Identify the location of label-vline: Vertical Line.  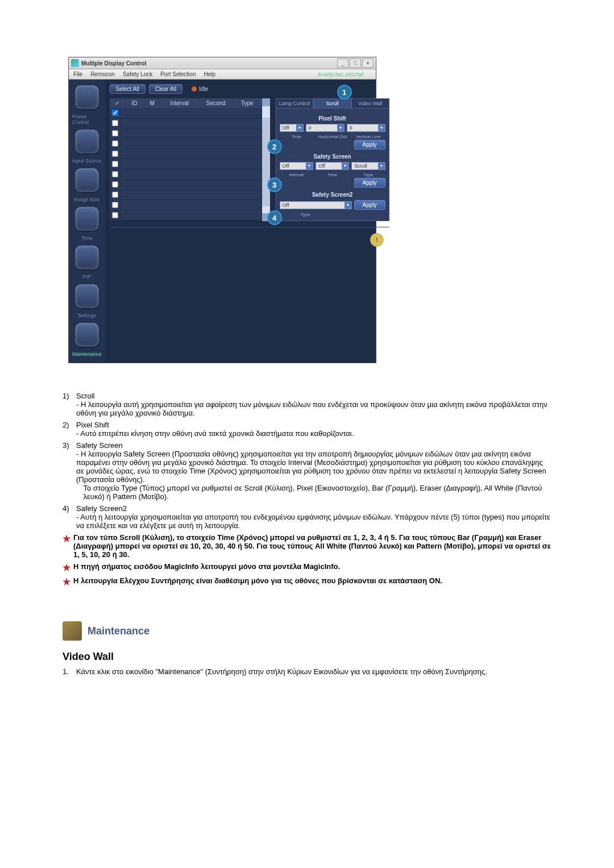
(368, 136).